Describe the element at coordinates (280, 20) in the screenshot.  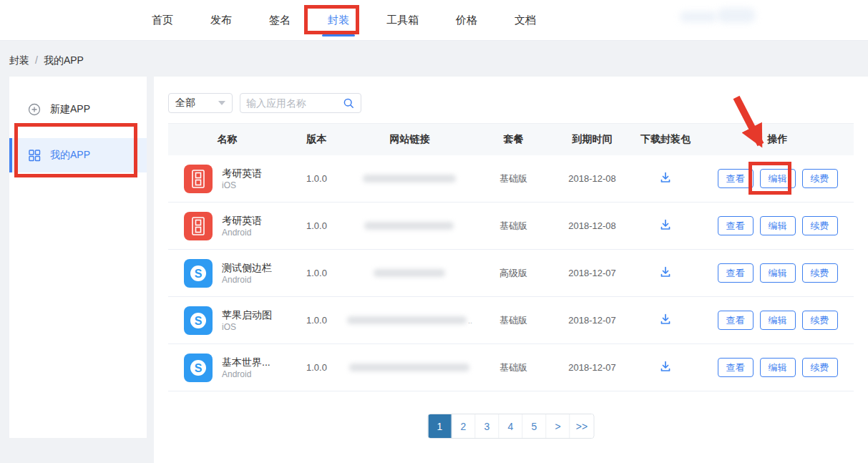
I see `nav-item-sign: 签名` at that location.